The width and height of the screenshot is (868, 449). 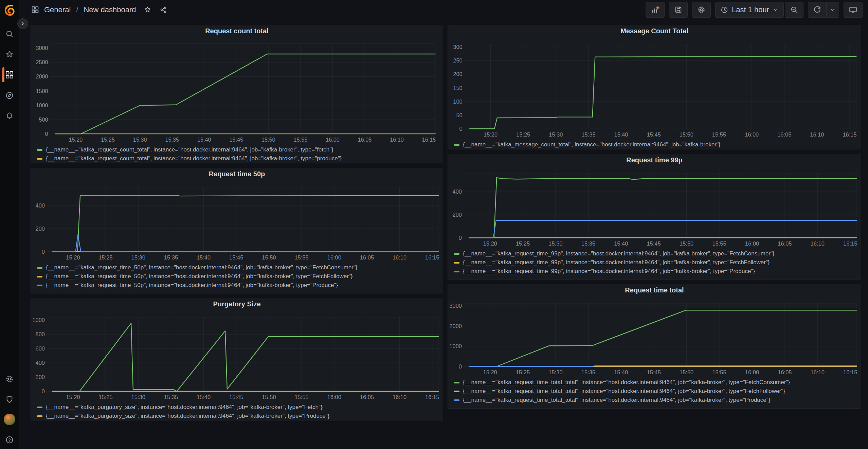 I want to click on sidebar: ?, so click(x=10, y=224).